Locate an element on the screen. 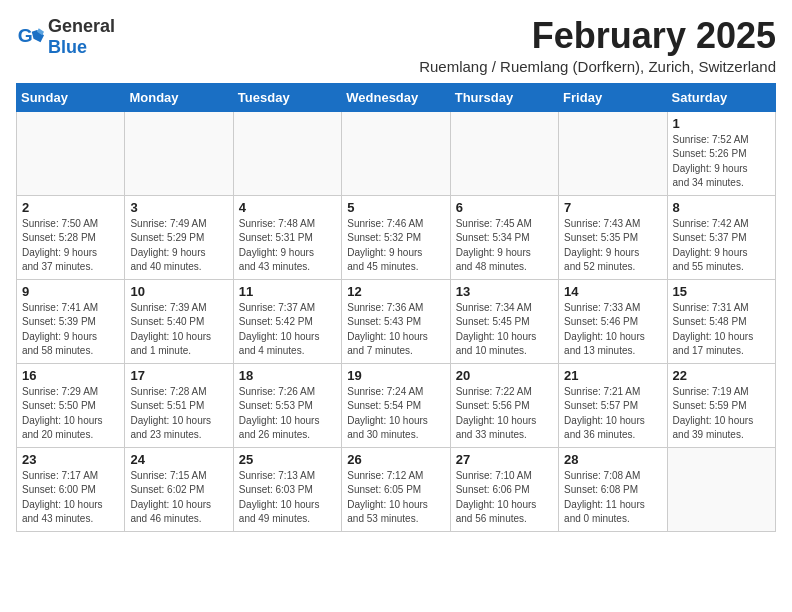 This screenshot has width=792, height=612. day-info: Sunrise: 7:24 AM Sunset: 5:54 PM Dayligh… is located at coordinates (396, 414).